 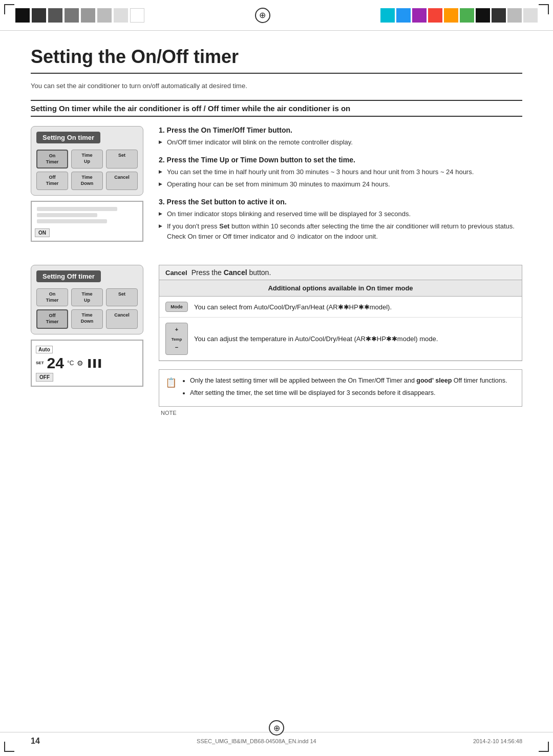 I want to click on swatch-white, so click(x=137, y=15).